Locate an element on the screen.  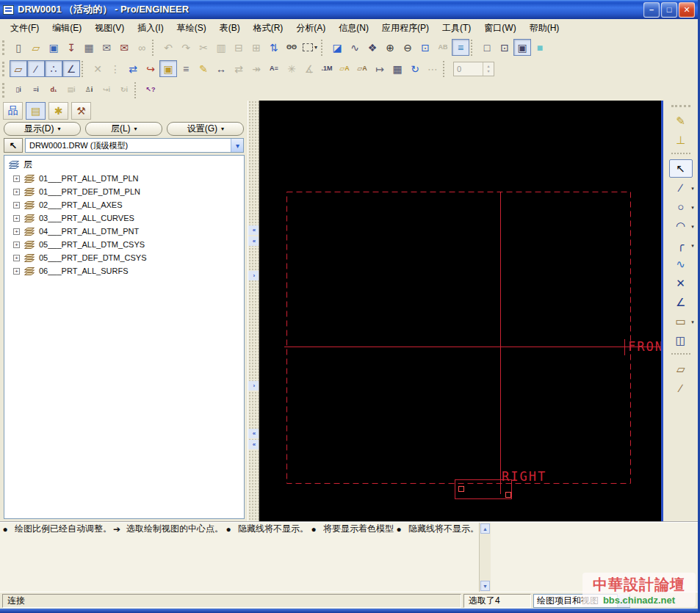
select-tool: ↖ is located at coordinates (681, 169).